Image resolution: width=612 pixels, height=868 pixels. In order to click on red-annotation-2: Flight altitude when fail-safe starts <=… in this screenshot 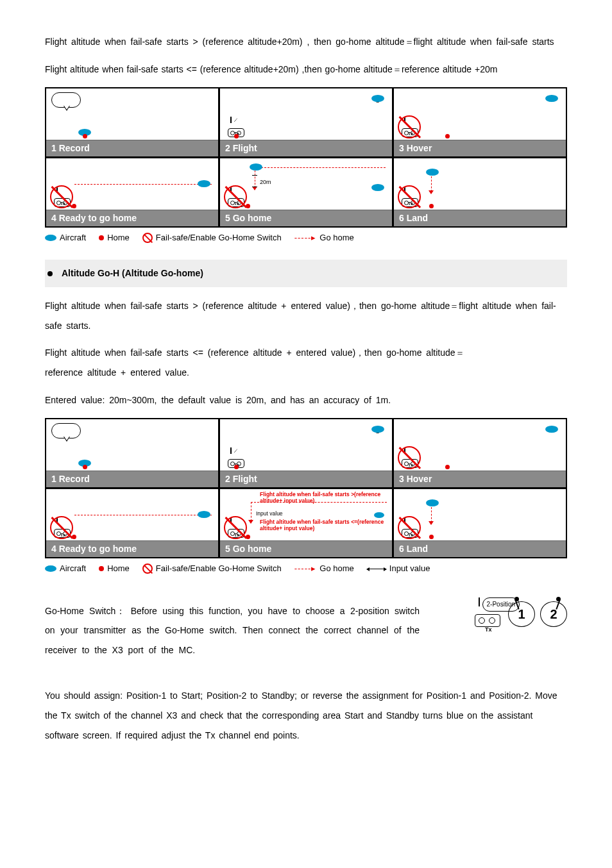, I will do `click(325, 525)`.